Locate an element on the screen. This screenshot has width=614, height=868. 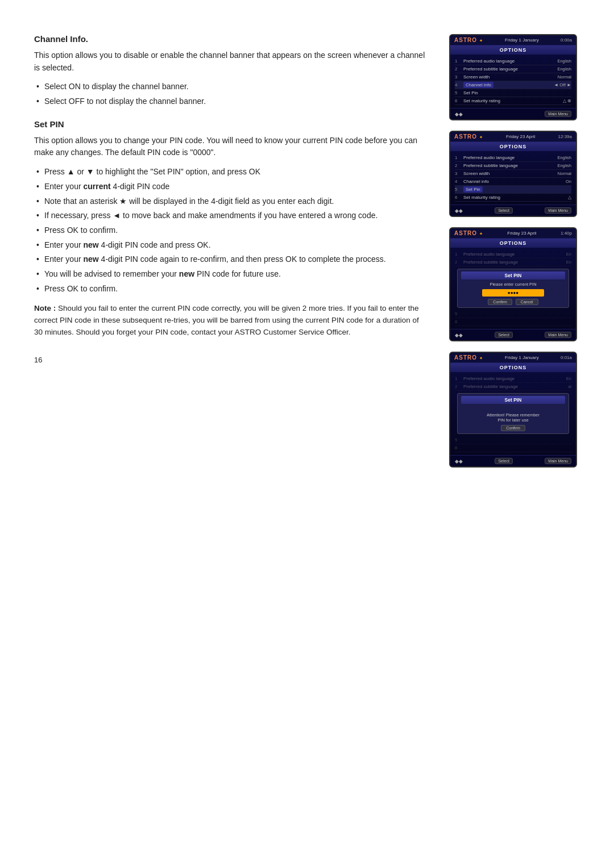
dialog-4-buttons: Confirm is located at coordinates (513, 428).